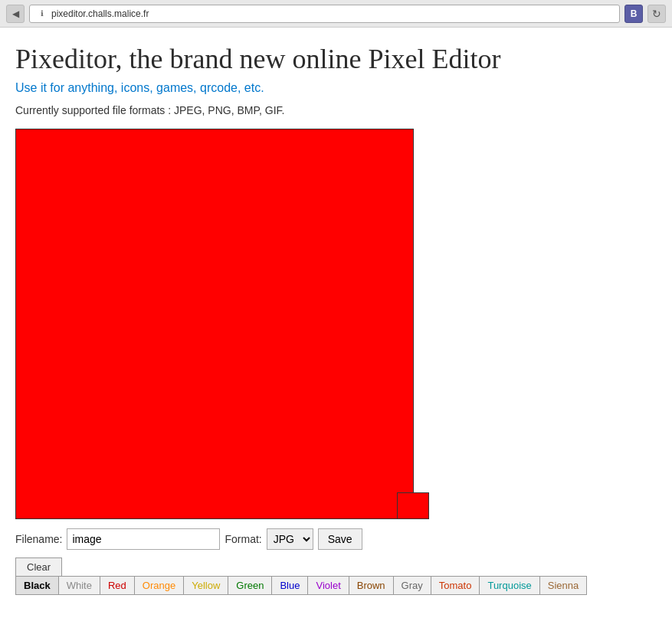  What do you see at coordinates (38, 539) in the screenshot?
I see `filename-label: Filename:` at bounding box center [38, 539].